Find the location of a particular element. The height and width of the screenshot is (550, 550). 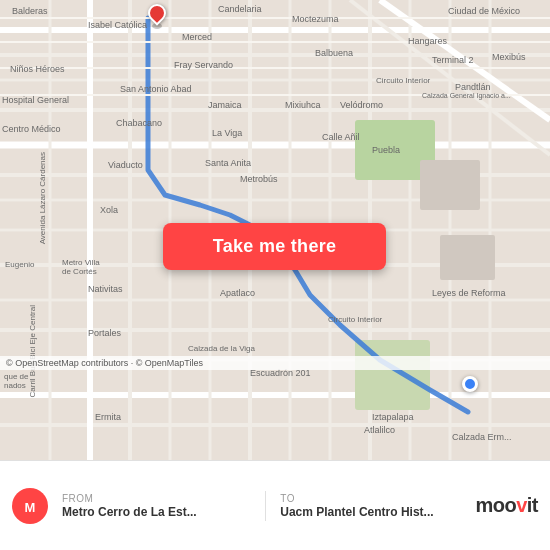

moovit-text-logo: moovit is located at coordinates (506, 506).